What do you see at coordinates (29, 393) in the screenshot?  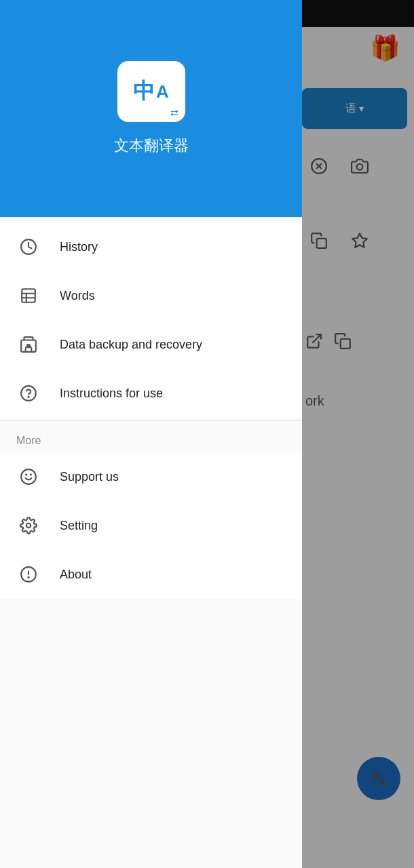 I see `help-circle-icon` at bounding box center [29, 393].